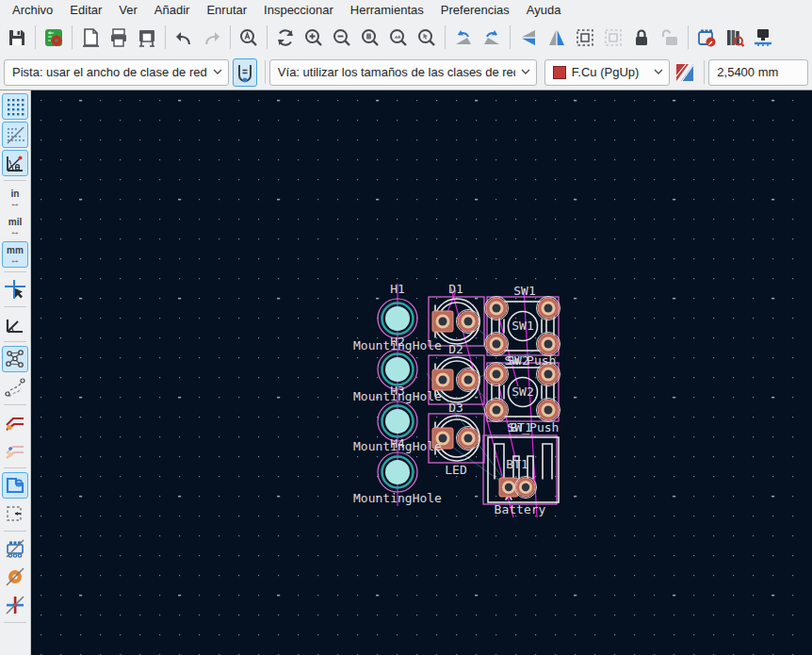 This screenshot has height=655, width=812. What do you see at coordinates (15, 387) in the screenshot?
I see `curved-ratsnest-toggle` at bounding box center [15, 387].